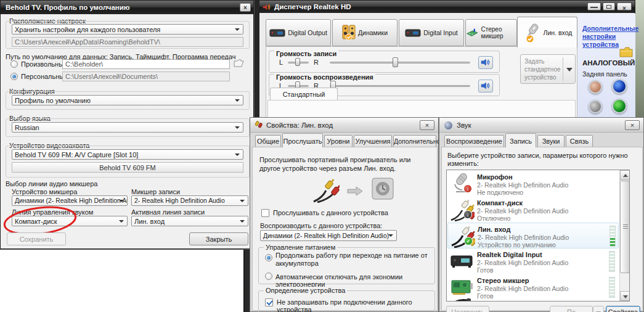 This screenshot has width=644, height=312. Describe the element at coordinates (533, 210) in the screenshot. I see `device-row-cd: ↓ Компакт-диск 2- Realtek High Definitio…` at that location.